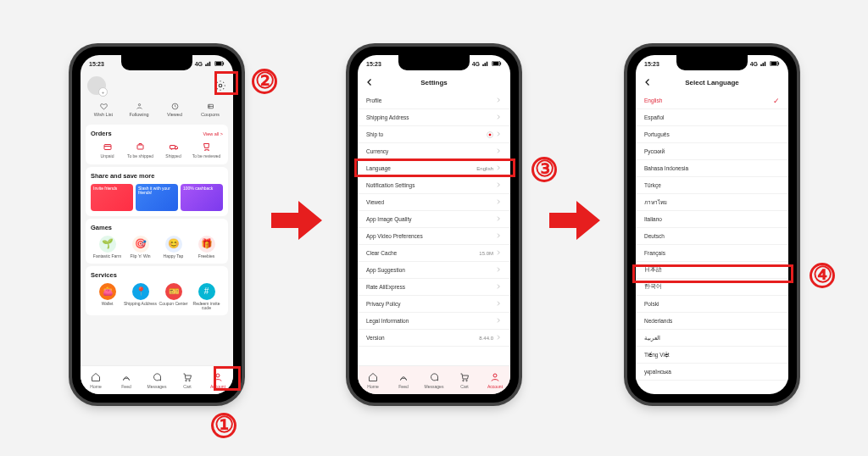 The width and height of the screenshot is (868, 456). Describe the element at coordinates (712, 287) in the screenshot. I see `language-row-11: 한국어` at that location.